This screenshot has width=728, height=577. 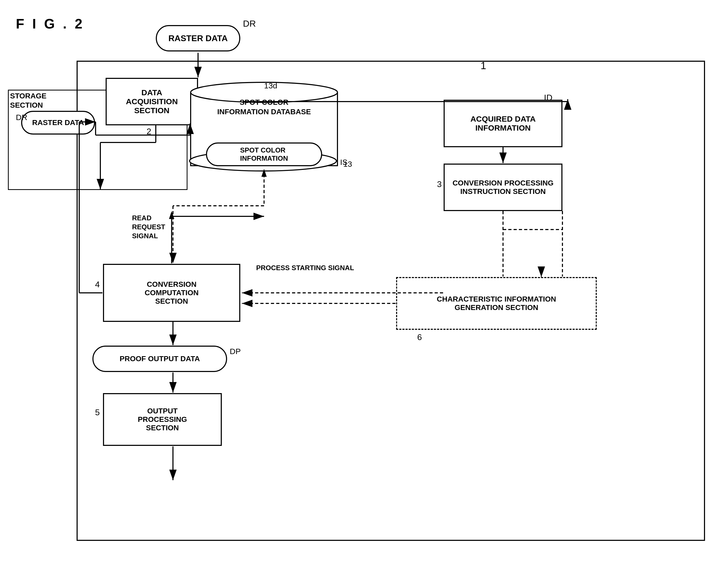 I want to click on storage-label-2: SECTION, so click(x=26, y=105).